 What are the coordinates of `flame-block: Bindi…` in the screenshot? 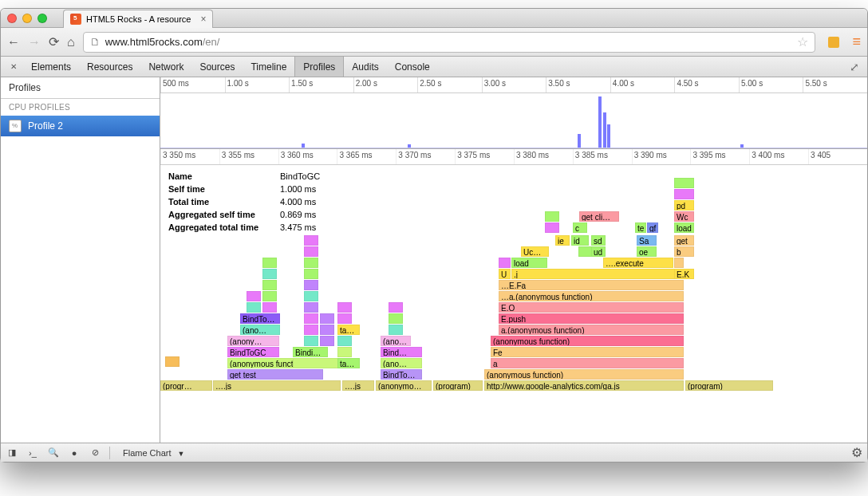 It's located at (310, 352).